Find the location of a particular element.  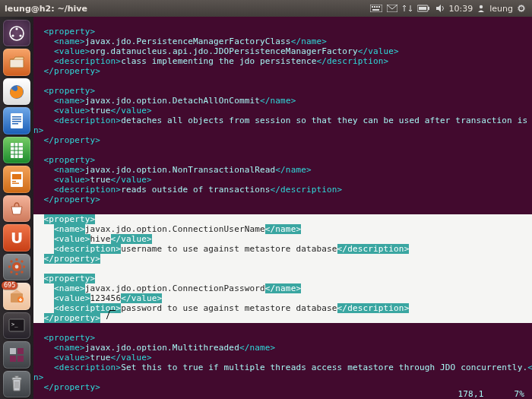

network-icon is located at coordinates (407, 8).